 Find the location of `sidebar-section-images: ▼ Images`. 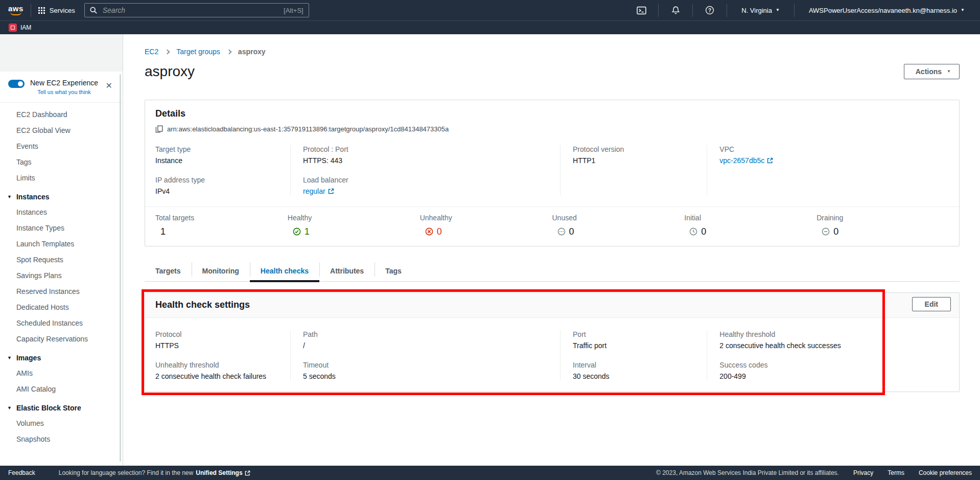

sidebar-section-images: ▼ Images is located at coordinates (61, 356).